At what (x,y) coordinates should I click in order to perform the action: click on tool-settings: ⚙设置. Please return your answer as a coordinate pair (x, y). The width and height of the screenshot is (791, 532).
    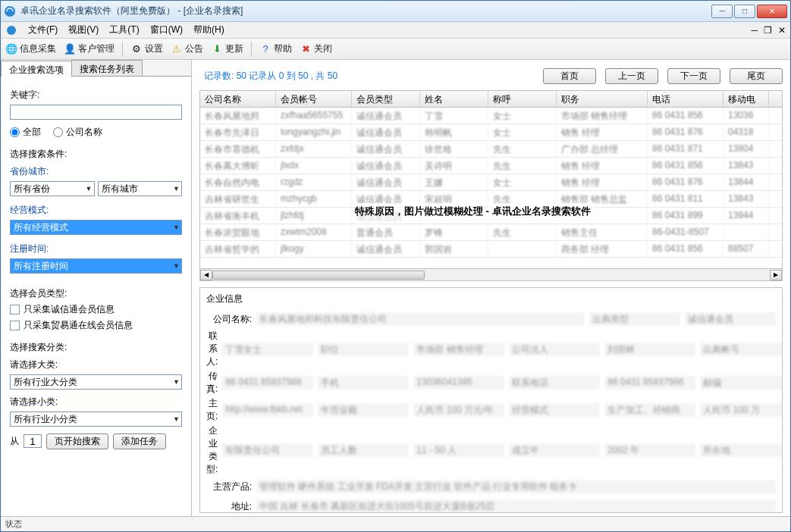
    Looking at the image, I should click on (147, 49).